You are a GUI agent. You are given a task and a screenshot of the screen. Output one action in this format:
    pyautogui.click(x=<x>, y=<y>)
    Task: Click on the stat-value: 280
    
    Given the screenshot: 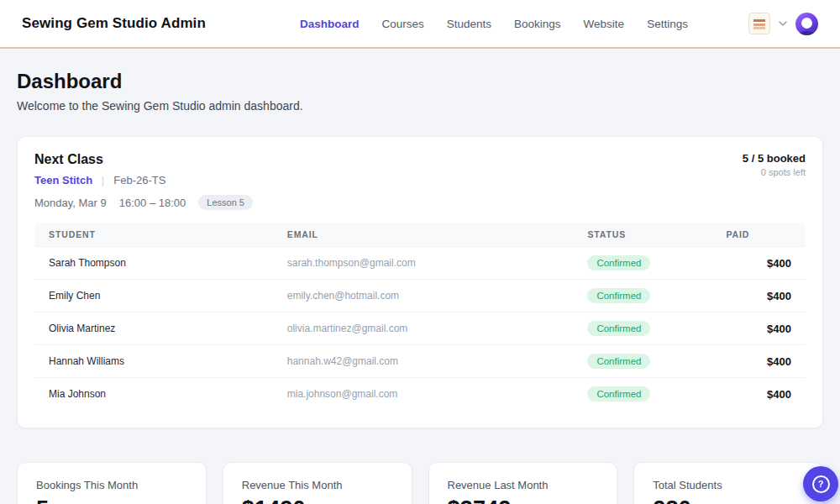 What is the action you would take?
    pyautogui.click(x=728, y=501)
    